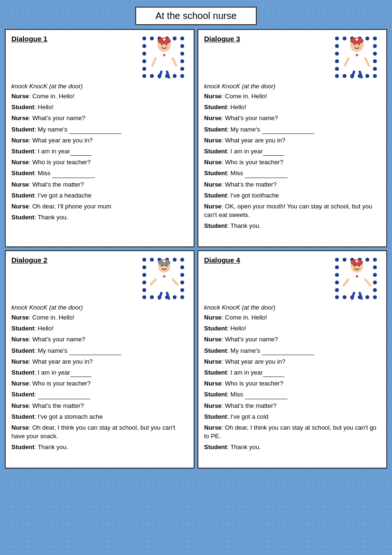  I want to click on d4-line-11: Nurse: Oh dear, I think you can stay at …, so click(292, 432).